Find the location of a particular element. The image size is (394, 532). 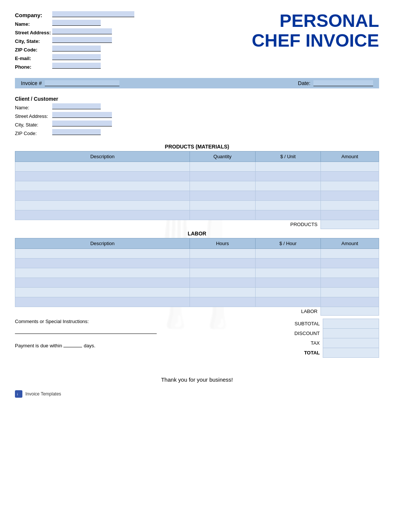

footer: i Invoice Templates is located at coordinates (197, 394).